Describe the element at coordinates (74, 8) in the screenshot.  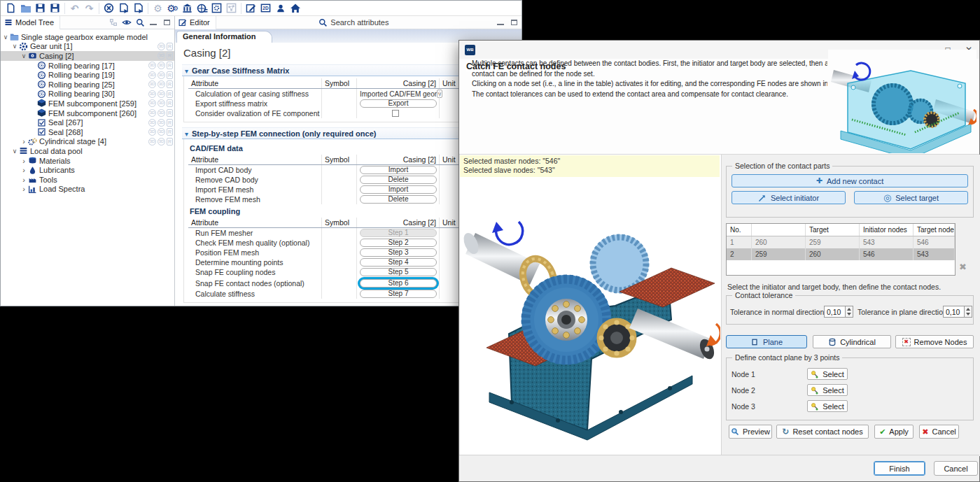
I see `undo-icon` at that location.